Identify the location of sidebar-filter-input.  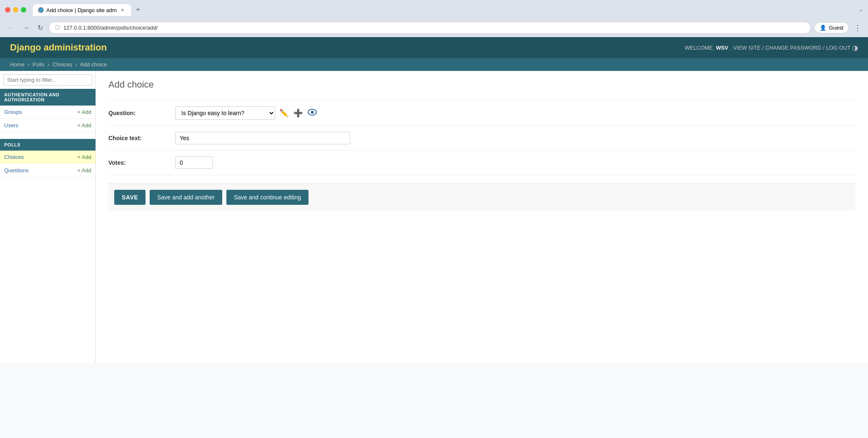
(48, 80).